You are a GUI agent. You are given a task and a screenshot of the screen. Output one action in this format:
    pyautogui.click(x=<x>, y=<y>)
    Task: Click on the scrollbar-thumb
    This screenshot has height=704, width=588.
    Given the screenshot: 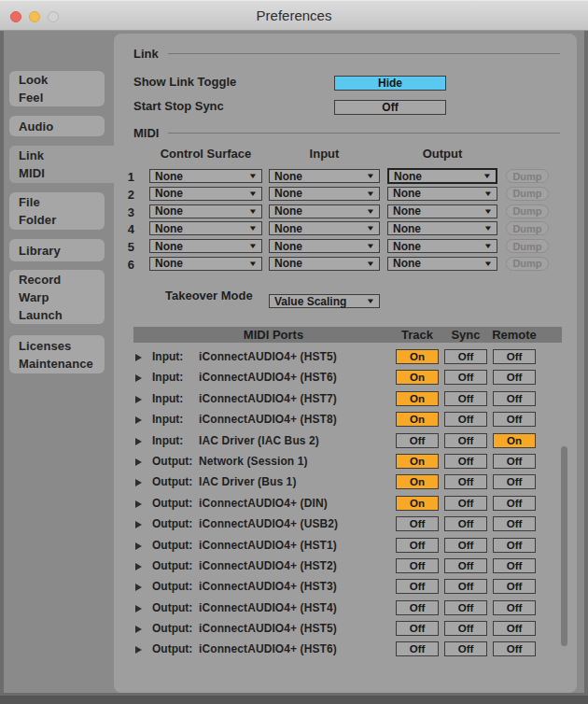 What is the action you would take?
    pyautogui.click(x=564, y=546)
    